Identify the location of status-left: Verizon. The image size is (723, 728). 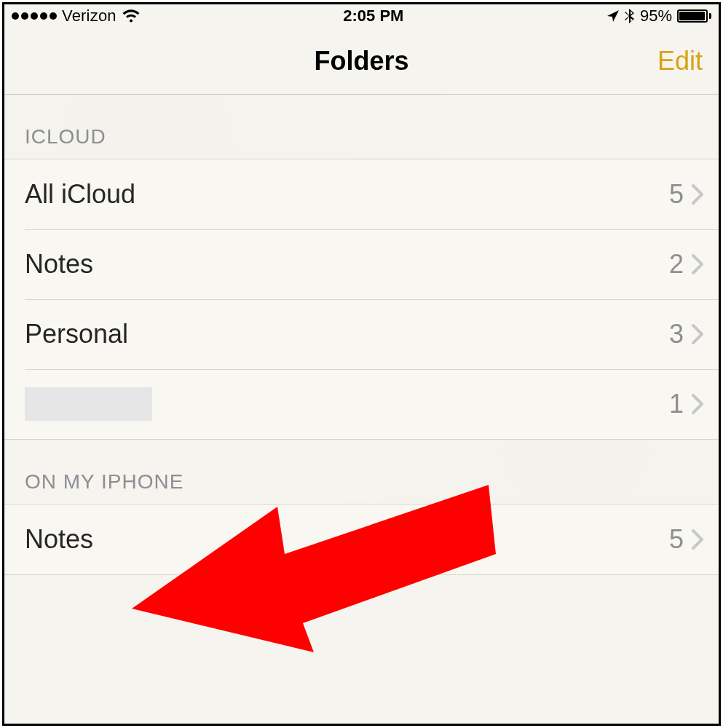
(76, 16).